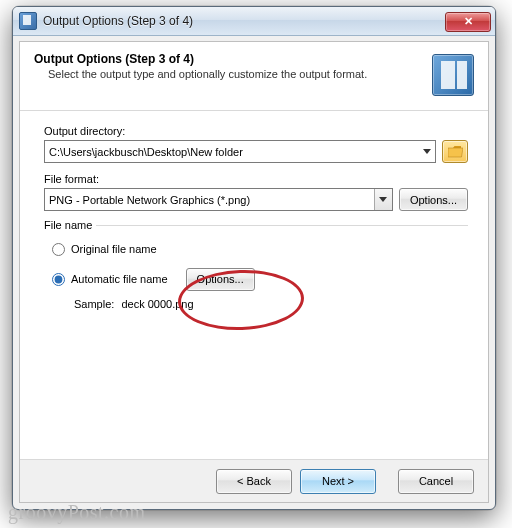 This screenshot has height=528, width=512. Describe the element at coordinates (120, 279) in the screenshot. I see `automatic-file-name-label: Automatic file name` at that location.